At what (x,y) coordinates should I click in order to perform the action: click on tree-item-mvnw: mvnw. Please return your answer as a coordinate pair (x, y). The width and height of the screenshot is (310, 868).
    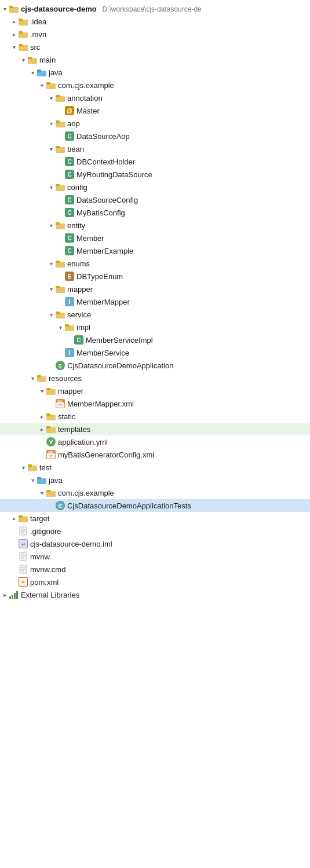
    Looking at the image, I should click on (155, 556).